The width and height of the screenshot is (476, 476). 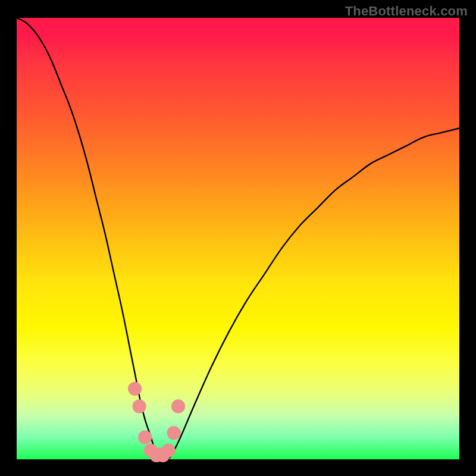 I want to click on dot-right-lower, so click(x=174, y=433).